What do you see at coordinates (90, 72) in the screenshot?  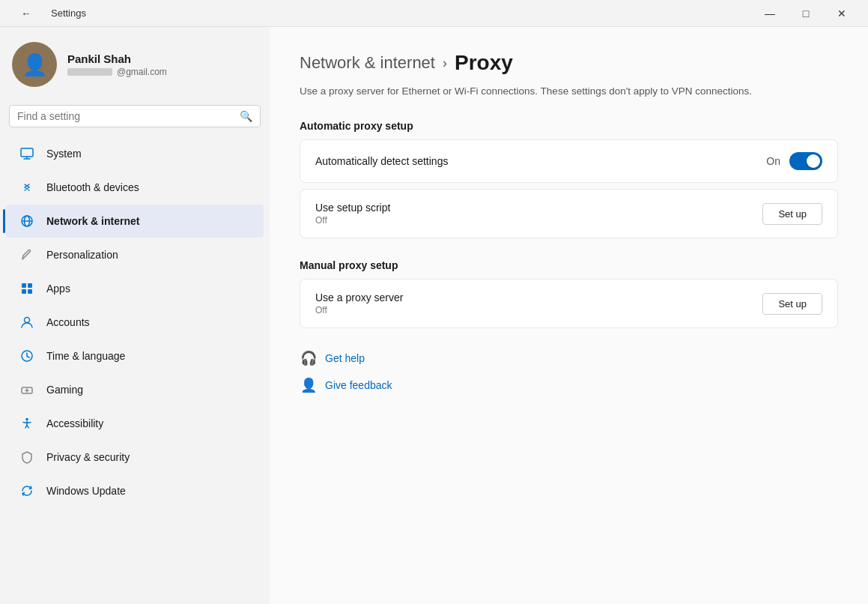 I see `email-redacted` at bounding box center [90, 72].